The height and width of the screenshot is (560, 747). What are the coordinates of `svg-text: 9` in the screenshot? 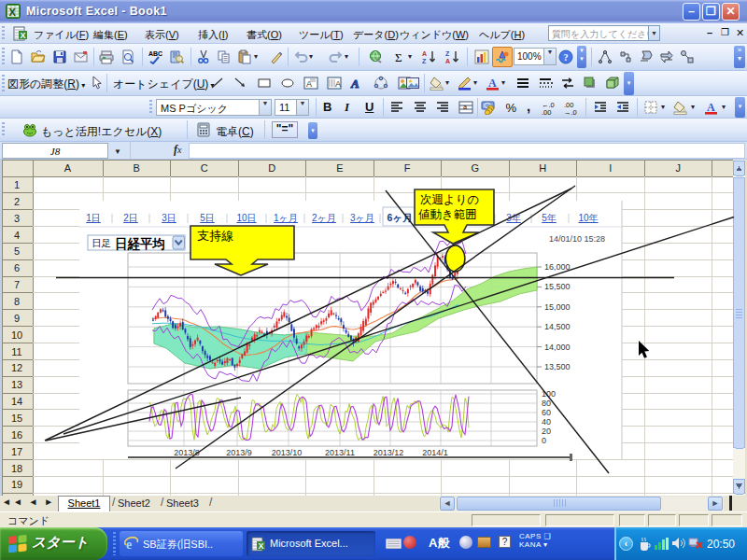 It's located at (17, 318).